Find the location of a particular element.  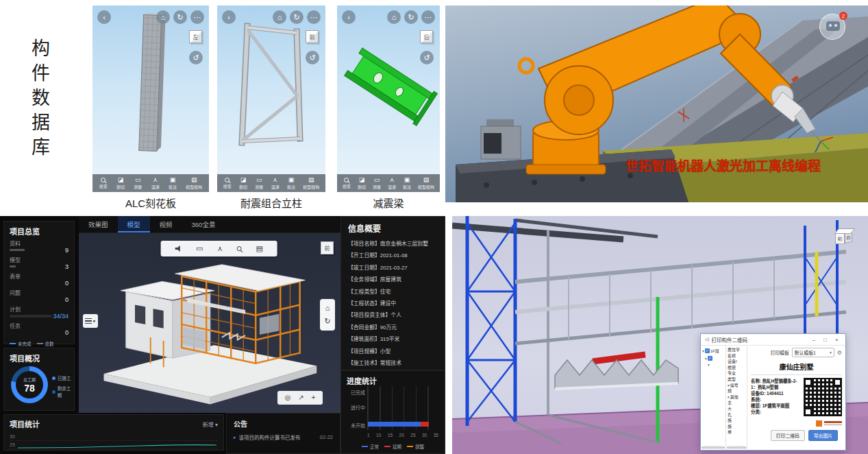

roam-icon: ⋏ is located at coordinates (155, 180).